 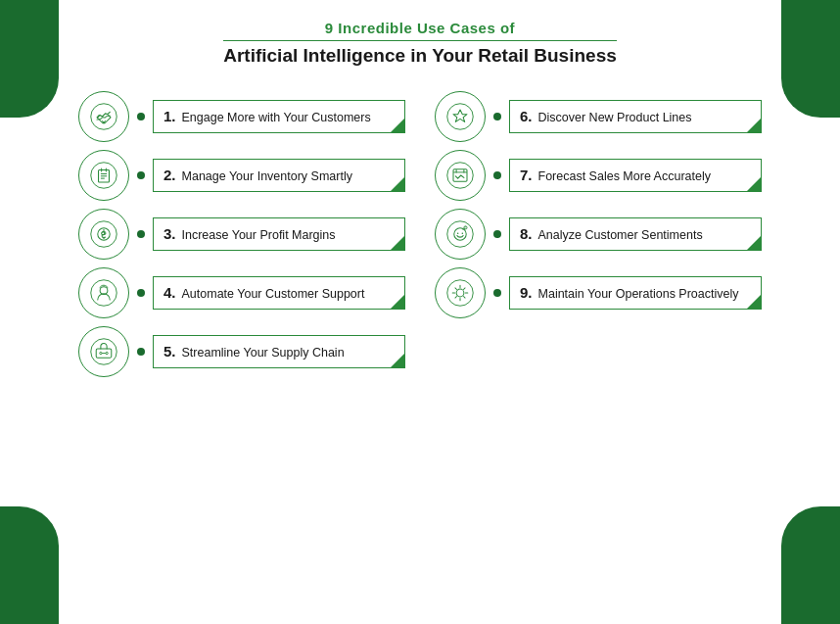 I want to click on list-item: 6.Discover New Product Lines, so click(x=598, y=117).